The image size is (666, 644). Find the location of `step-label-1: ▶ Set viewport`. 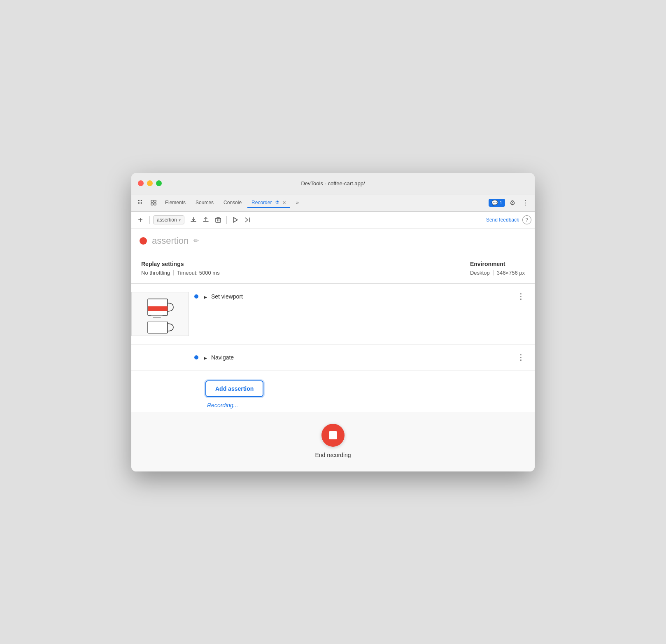

step-label-1: ▶ Set viewport is located at coordinates (223, 296).